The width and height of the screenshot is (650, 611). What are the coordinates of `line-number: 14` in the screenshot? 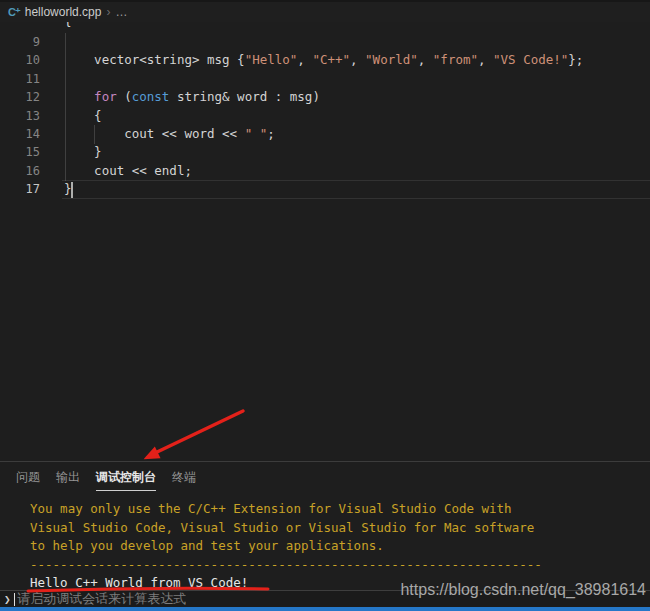 It's located at (20, 134).